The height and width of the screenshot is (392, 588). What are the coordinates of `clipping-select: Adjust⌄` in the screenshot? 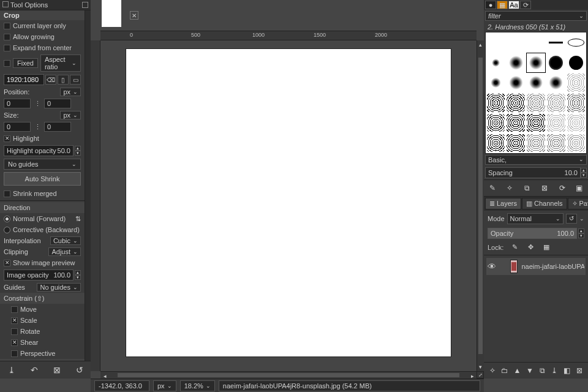 It's located at (65, 252).